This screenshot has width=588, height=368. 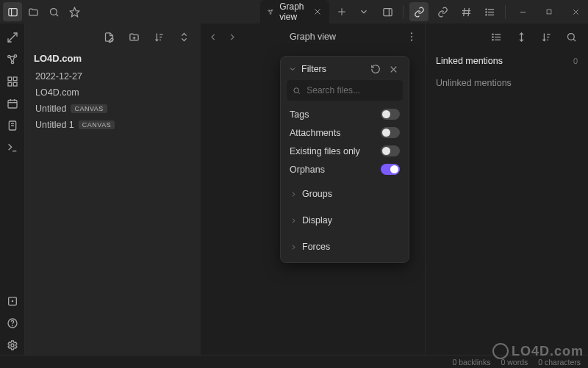 I want to click on file-item: Untitled CANVAS, so click(x=113, y=109).